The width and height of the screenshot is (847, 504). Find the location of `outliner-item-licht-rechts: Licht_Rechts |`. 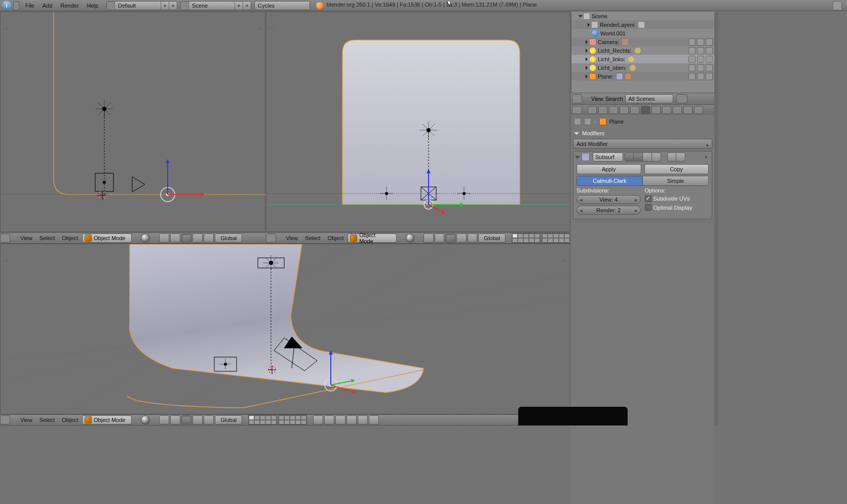

outliner-item-licht-rechts: Licht_Rechts | is located at coordinates (643, 51).